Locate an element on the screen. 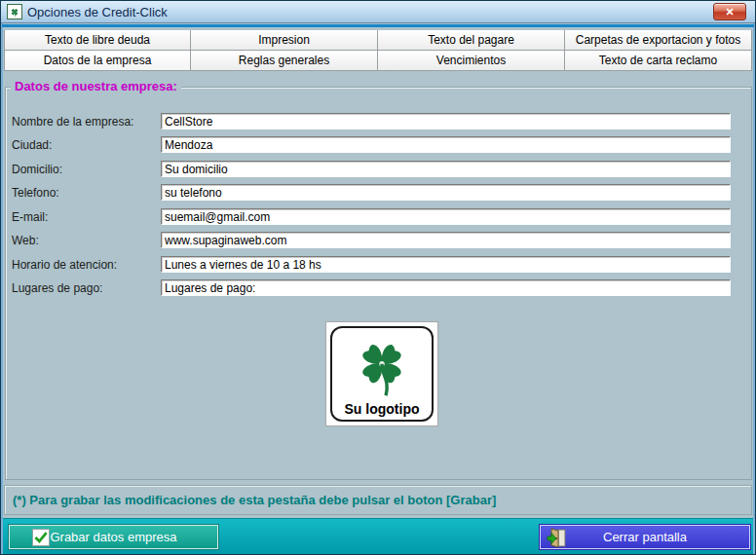  email-input is located at coordinates (446, 216).